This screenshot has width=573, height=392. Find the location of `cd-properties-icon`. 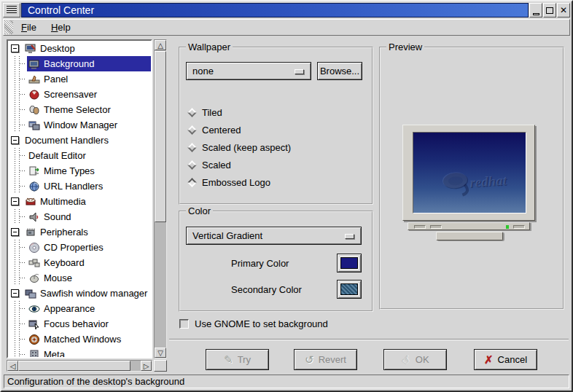

cd-properties-icon is located at coordinates (34, 248).